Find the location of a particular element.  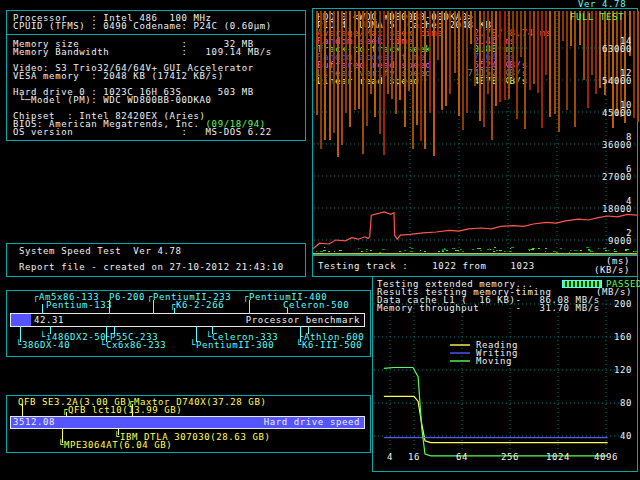

memory-x-tick-label: 4 is located at coordinates (390, 457).